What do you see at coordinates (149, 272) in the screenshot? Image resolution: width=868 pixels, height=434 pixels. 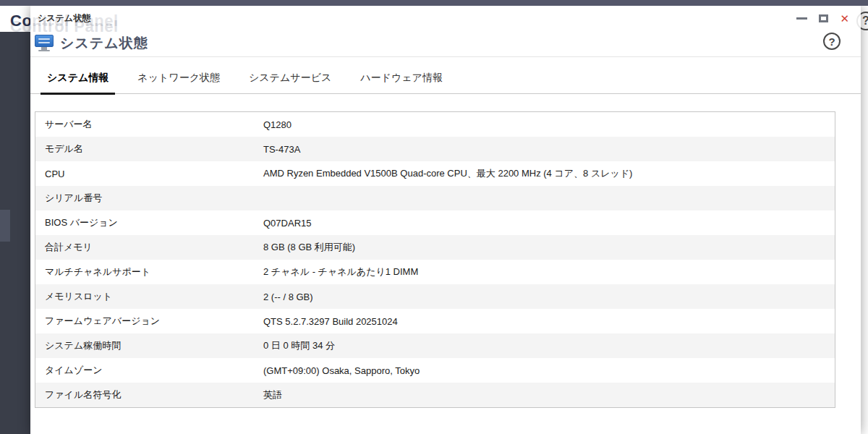 I see `row-label: マルチチャネルサポート` at bounding box center [149, 272].